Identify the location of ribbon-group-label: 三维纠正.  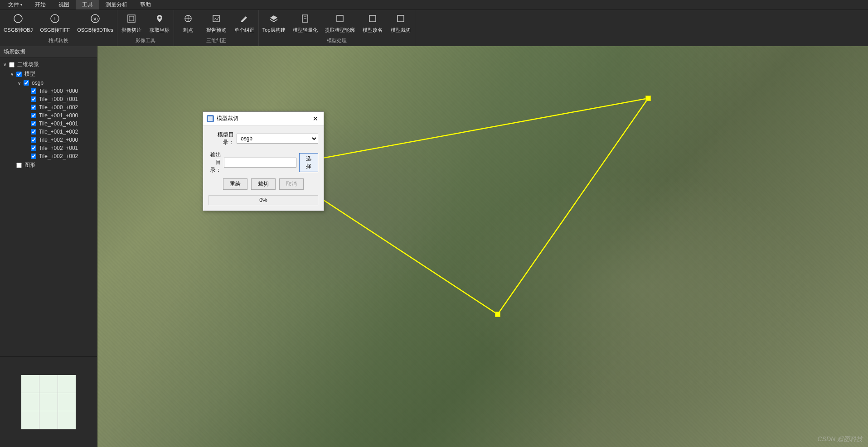
(216, 41).